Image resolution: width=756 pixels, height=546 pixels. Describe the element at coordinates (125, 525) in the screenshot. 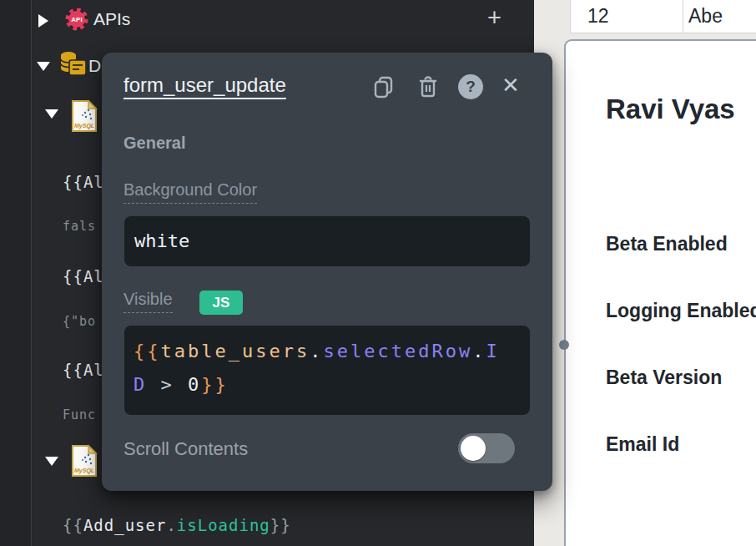

I see `binding-entity: Add_user` at that location.